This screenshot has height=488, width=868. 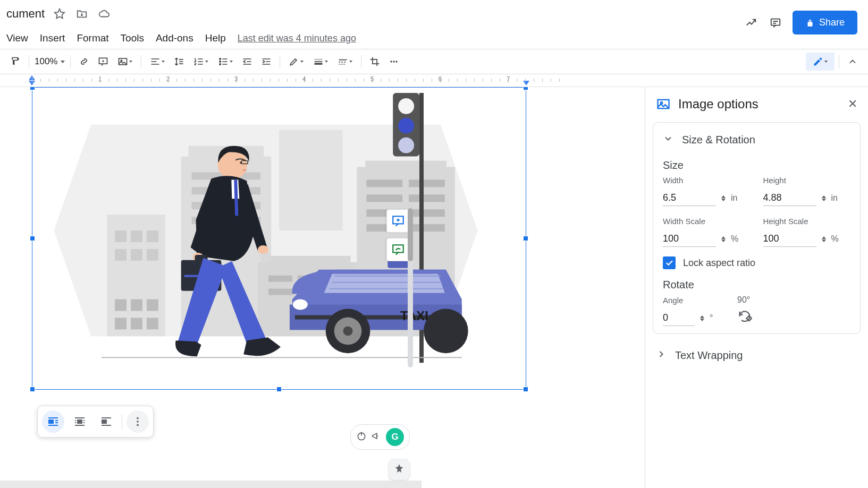 What do you see at coordinates (692, 301) in the screenshot?
I see `angle-label: Angle` at bounding box center [692, 301].